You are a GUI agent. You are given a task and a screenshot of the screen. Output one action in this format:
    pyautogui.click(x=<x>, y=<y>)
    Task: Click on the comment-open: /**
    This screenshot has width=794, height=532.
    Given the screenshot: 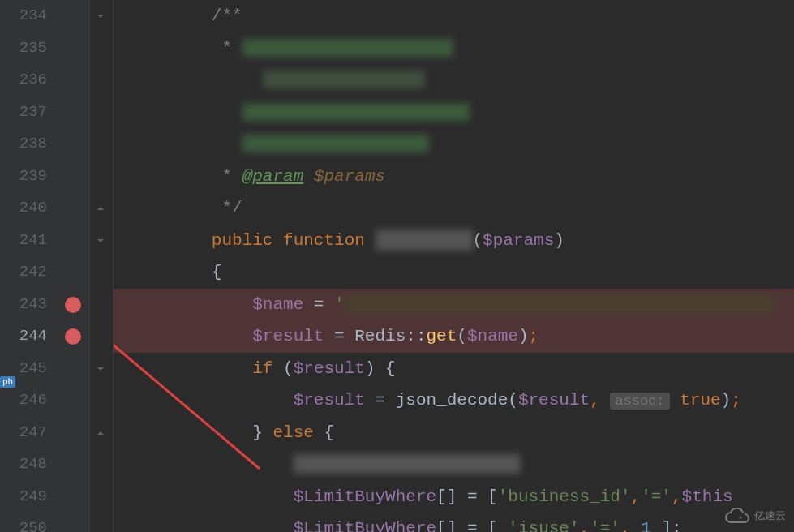 What is the action you would take?
    pyautogui.click(x=227, y=16)
    